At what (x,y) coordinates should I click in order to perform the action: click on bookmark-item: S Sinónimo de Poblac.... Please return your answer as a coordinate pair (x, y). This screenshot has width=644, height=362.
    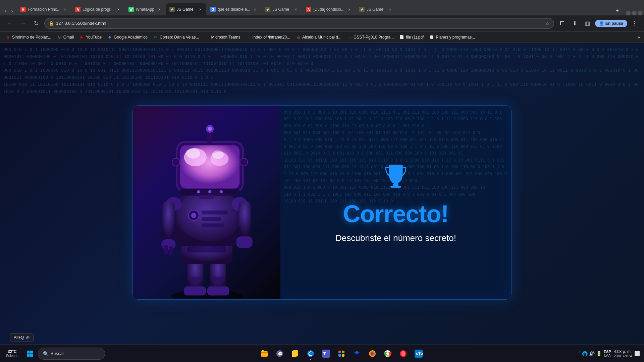
    Looking at the image, I should click on (28, 37).